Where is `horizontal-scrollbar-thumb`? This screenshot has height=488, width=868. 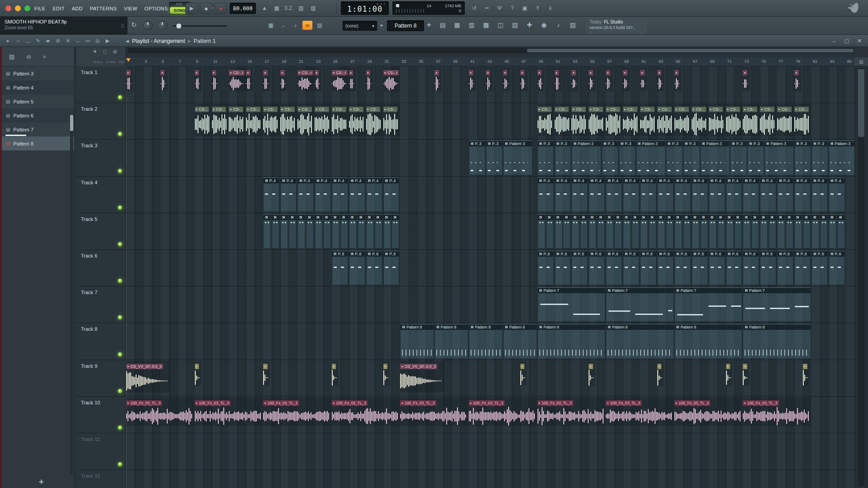
horizontal-scrollbar-thumb is located at coordinates (690, 51).